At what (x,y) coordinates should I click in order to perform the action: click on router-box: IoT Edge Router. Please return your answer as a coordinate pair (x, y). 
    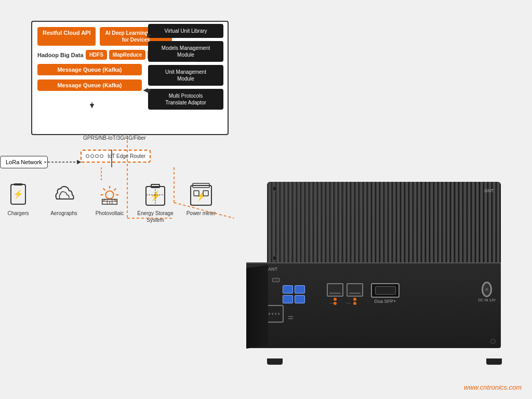
    Looking at the image, I should click on (115, 156).